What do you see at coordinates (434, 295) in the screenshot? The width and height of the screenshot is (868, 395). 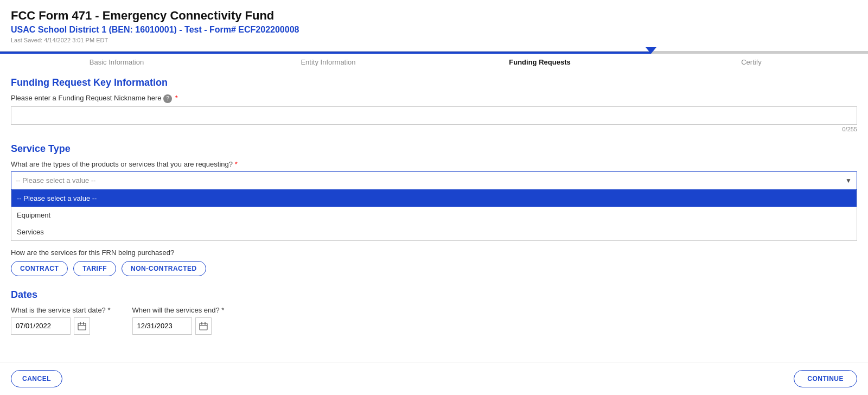 I see `dates-title: Dates` at bounding box center [434, 295].